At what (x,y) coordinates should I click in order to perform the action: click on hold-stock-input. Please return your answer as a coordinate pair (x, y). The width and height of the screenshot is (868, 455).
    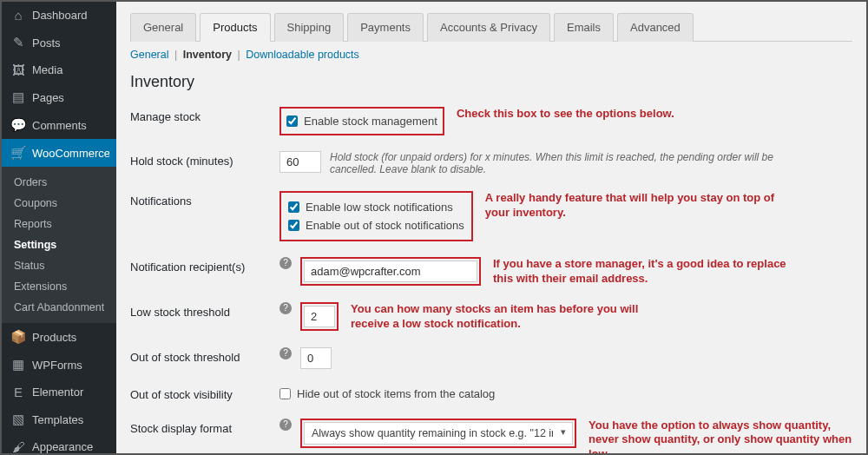
    Looking at the image, I should click on (300, 162).